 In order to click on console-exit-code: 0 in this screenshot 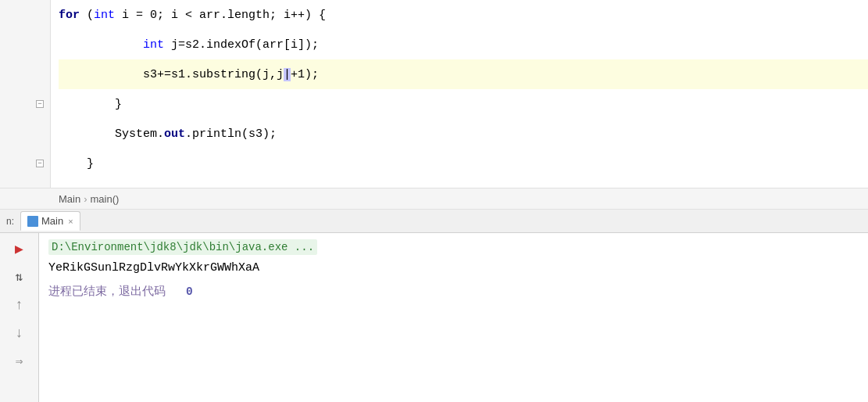, I will do `click(189, 292)`.